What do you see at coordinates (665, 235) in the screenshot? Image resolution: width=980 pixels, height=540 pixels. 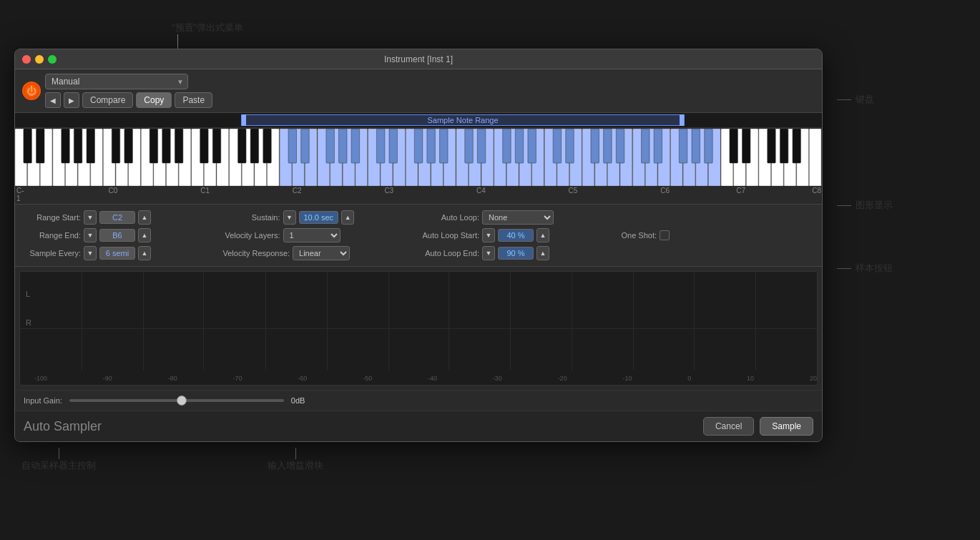 I see `one-shot-checkbox` at bounding box center [665, 235].